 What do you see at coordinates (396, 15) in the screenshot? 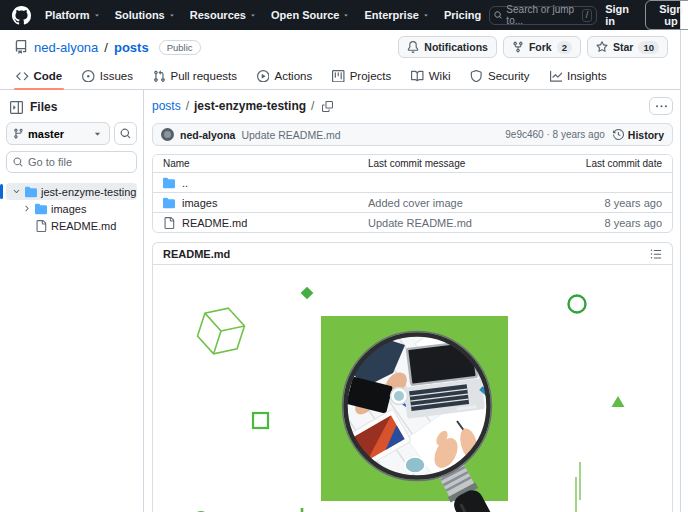
I see `nav-item-enterprise: Enterprise` at bounding box center [396, 15].